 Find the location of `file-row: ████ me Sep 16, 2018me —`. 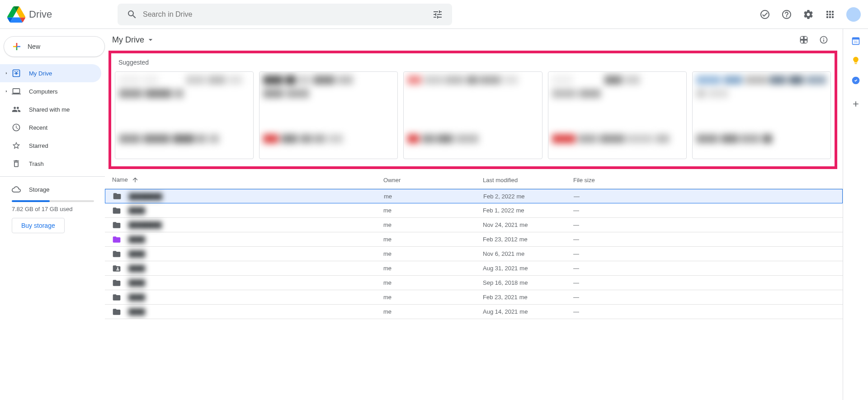

file-row: ████ me Sep 16, 2018me — is located at coordinates (474, 283).